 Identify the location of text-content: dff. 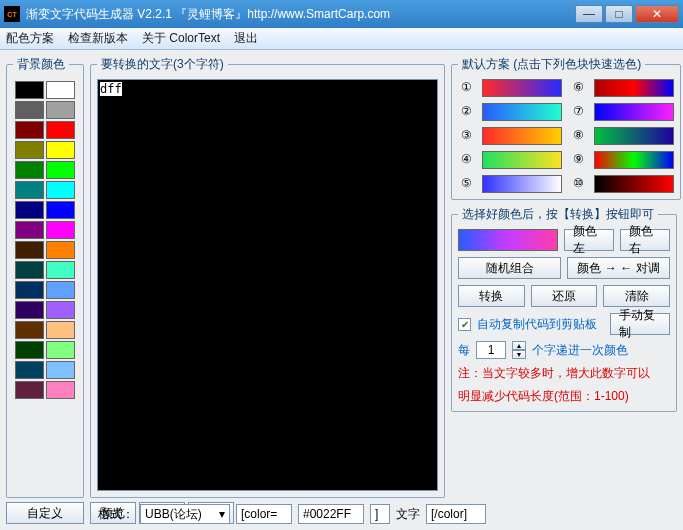
(111, 89).